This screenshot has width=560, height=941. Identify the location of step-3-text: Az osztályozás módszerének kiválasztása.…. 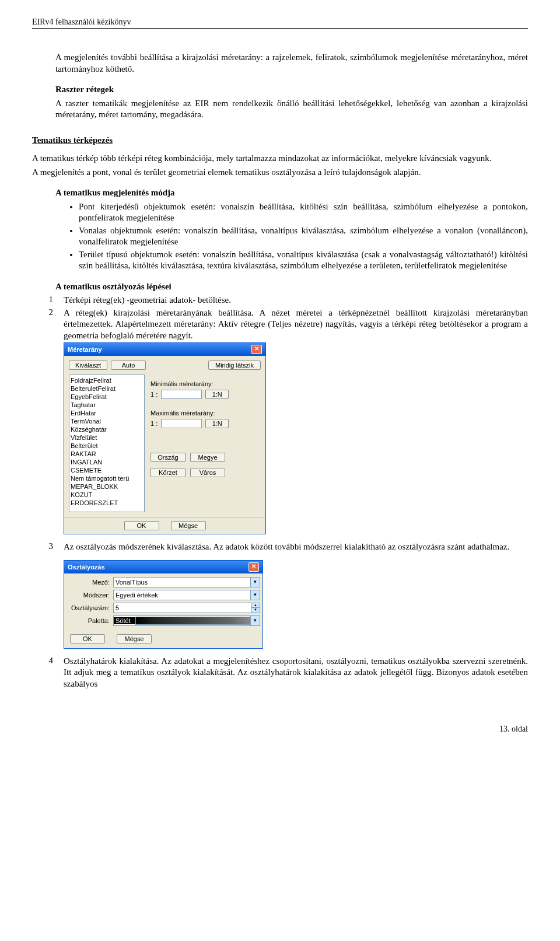
(296, 547).